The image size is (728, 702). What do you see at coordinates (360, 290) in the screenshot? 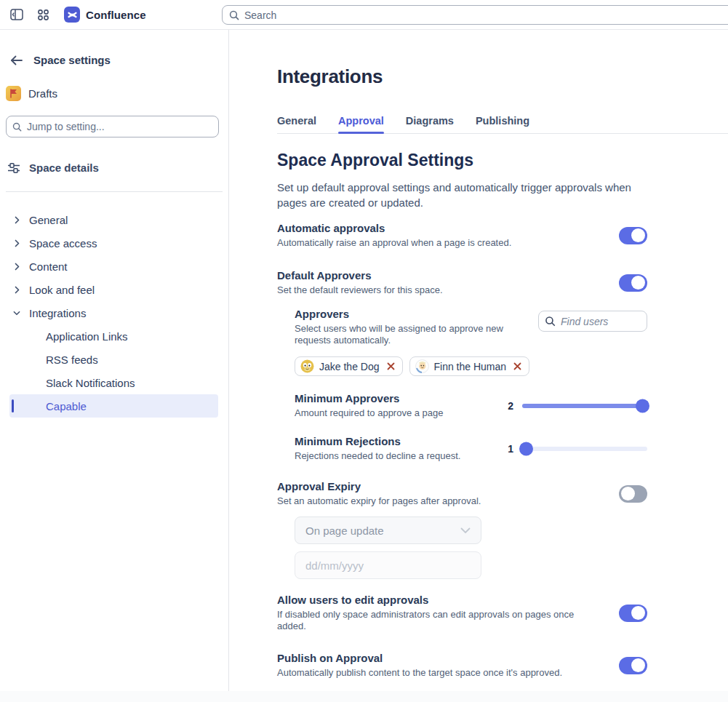
I see `setting-description: Set the default reviewers for this space…` at bounding box center [360, 290].